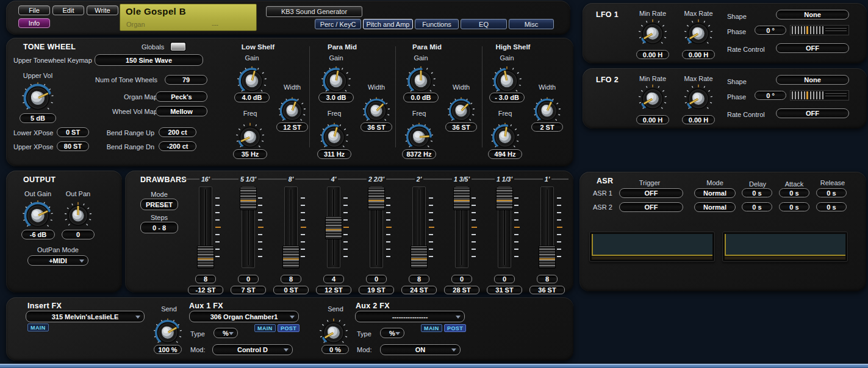 This screenshot has width=868, height=368. What do you see at coordinates (820, 30) in the screenshot?
I see `lfo1-phase-wheel` at bounding box center [820, 30].